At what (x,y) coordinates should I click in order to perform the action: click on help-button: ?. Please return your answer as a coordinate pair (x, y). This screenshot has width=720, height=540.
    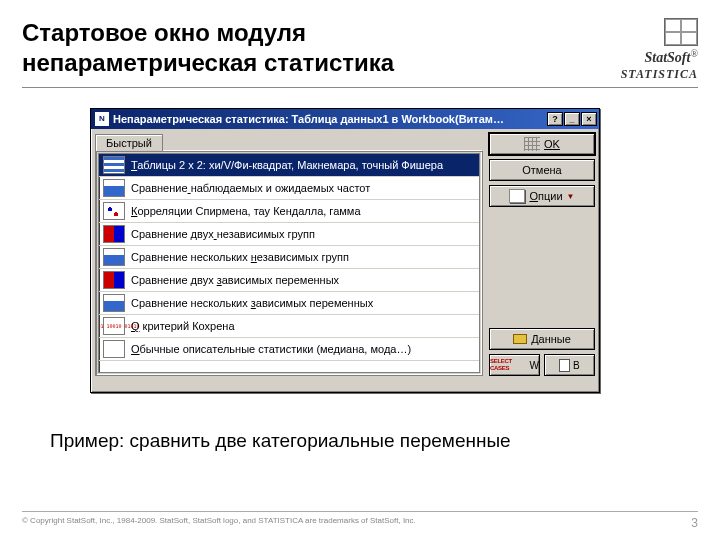
    Looking at the image, I should click on (555, 119).